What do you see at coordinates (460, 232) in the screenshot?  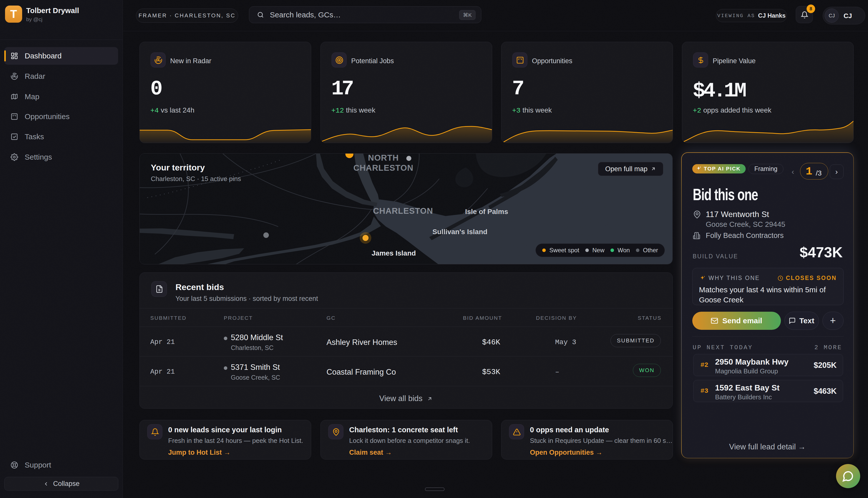 I see `svg-text: Sullivan's Island` at bounding box center [460, 232].